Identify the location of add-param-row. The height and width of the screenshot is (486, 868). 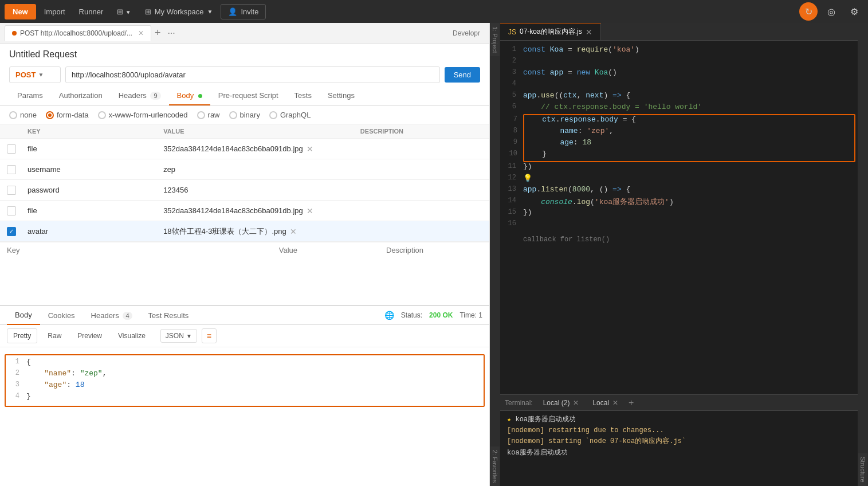
(245, 250).